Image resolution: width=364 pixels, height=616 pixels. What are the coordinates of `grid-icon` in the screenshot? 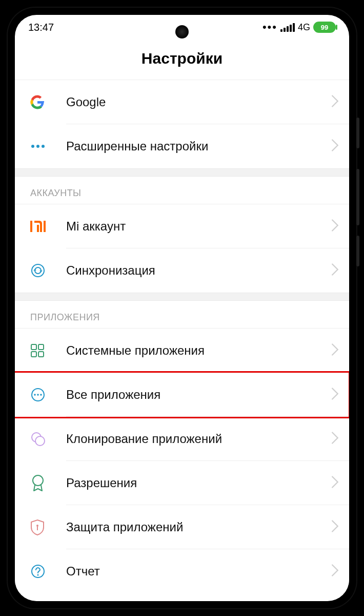 It's located at (48, 351).